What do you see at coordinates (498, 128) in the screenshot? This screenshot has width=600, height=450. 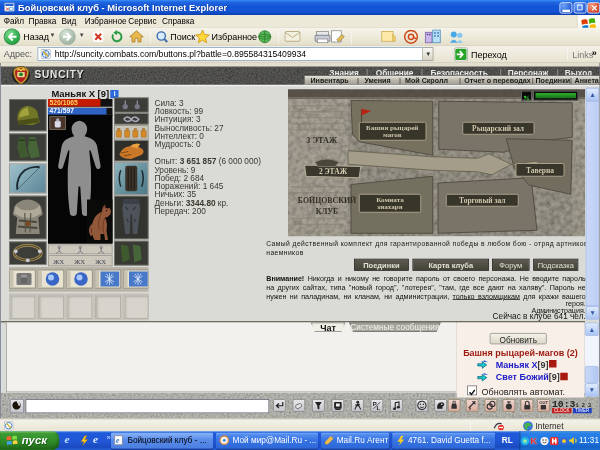 I see `svg-text: Рыцарский зал` at bounding box center [498, 128].